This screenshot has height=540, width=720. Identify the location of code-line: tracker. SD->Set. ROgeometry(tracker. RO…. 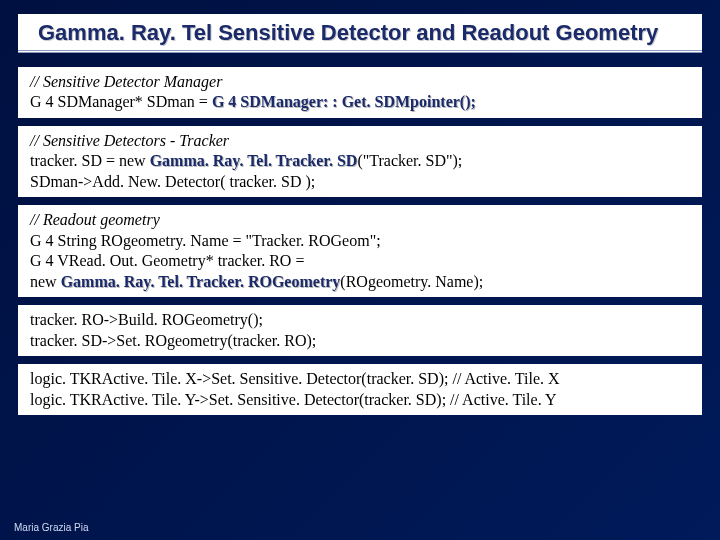
(361, 341).